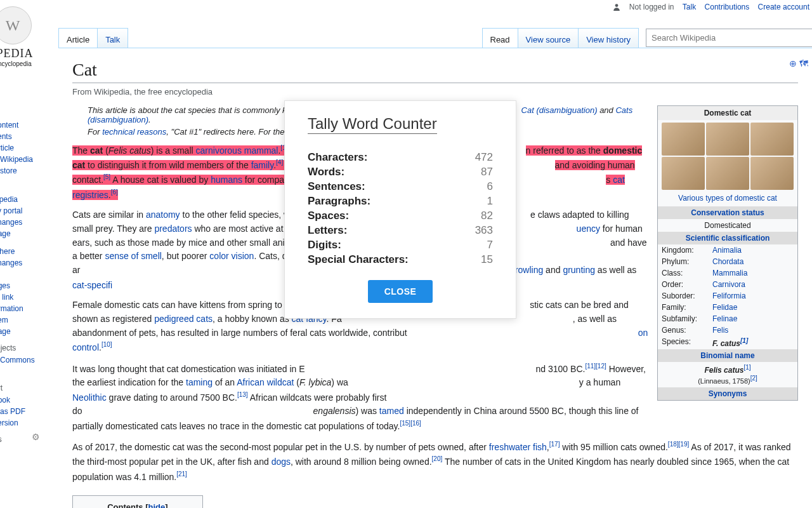 This screenshot has width=812, height=508. Describe the element at coordinates (29, 388) in the screenshot. I see `sidebar-export-hdr: ort` at that location.